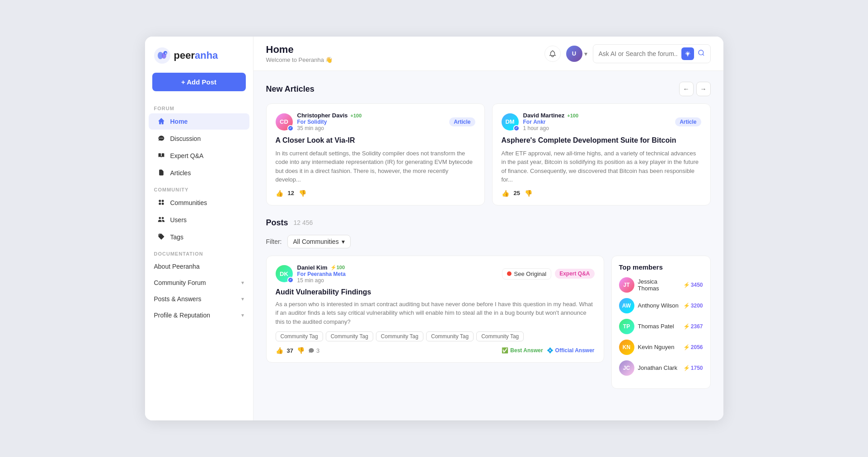 This screenshot has width=868, height=457. Describe the element at coordinates (199, 252) in the screenshot. I see `documentation-section-label: DOCUMENTATION` at that location.